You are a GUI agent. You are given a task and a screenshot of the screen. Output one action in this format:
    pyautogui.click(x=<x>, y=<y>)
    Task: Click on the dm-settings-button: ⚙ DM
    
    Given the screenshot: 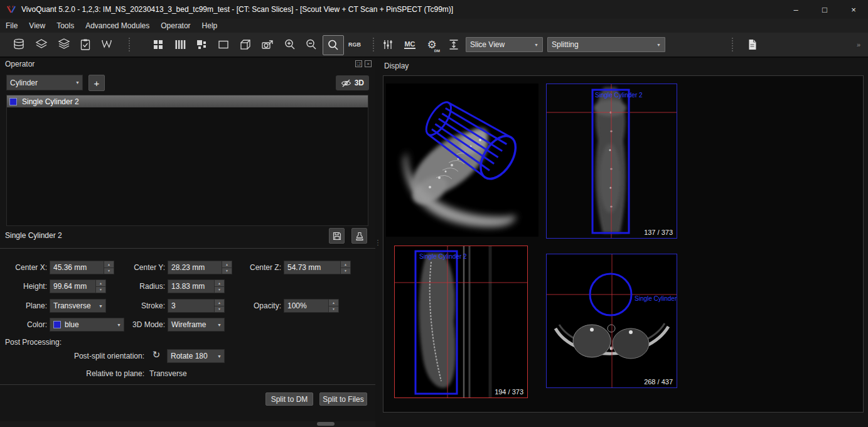 What is the action you would take?
    pyautogui.click(x=432, y=45)
    